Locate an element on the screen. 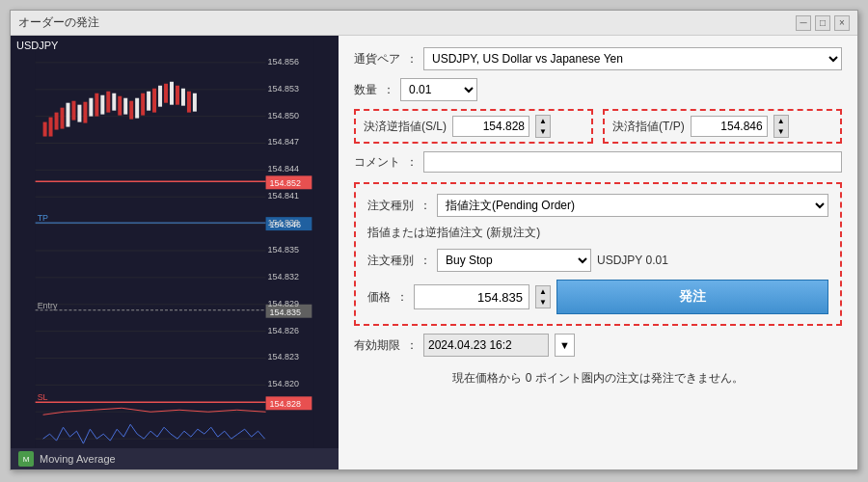 Image resolution: width=868 pixels, height=482 pixels. svg-text: Entry is located at coordinates (48, 306).